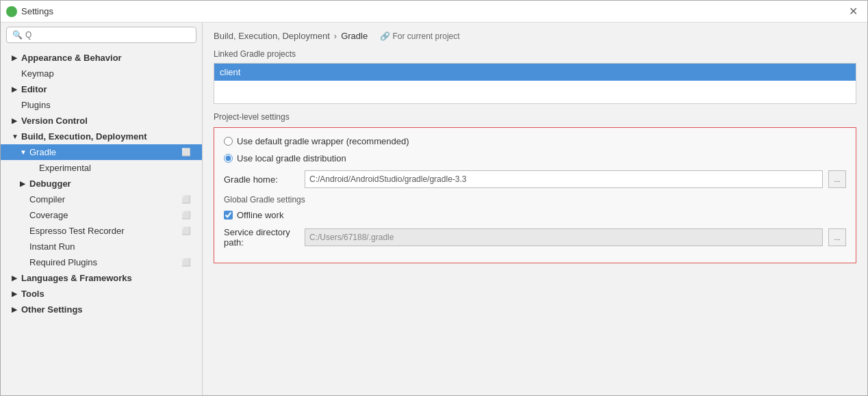 The width and height of the screenshot is (868, 396). Describe the element at coordinates (535, 54) in the screenshot. I see `linked-section-label: Linked Gradle projects` at that location.